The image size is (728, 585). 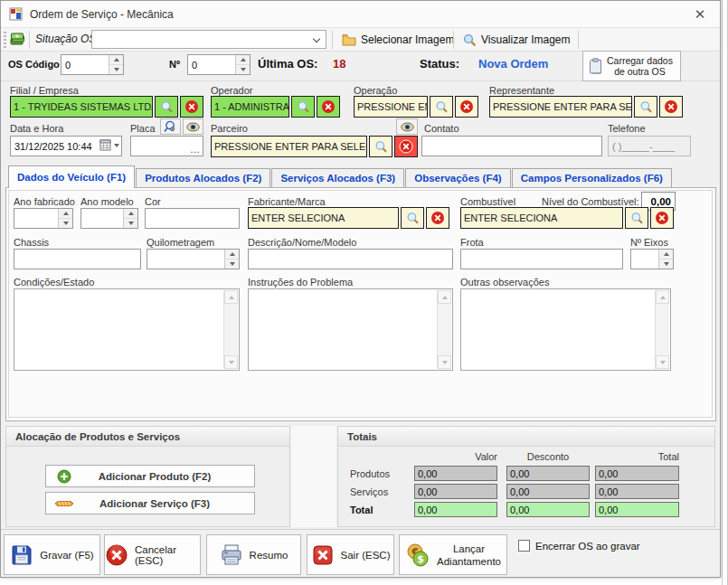 I want to click on produtos-valor: 0,00, so click(x=456, y=474).